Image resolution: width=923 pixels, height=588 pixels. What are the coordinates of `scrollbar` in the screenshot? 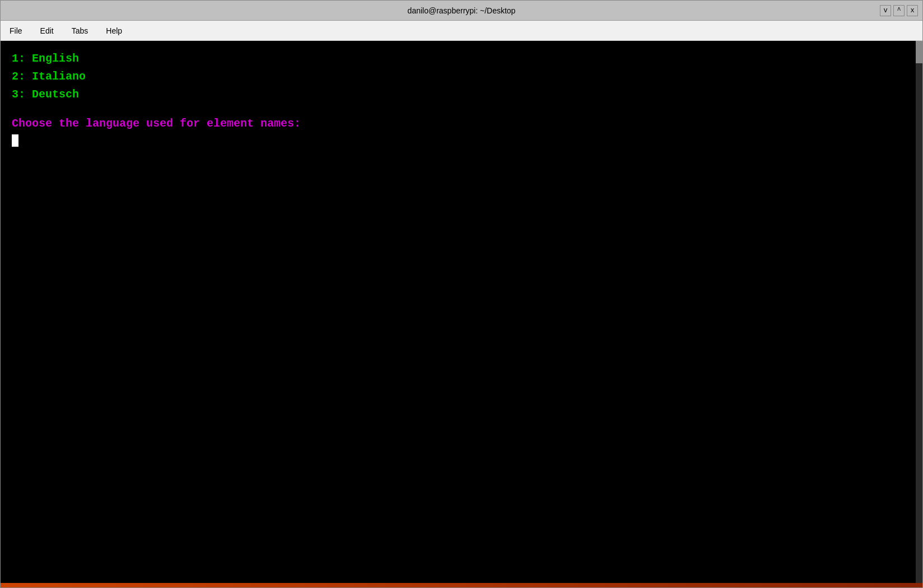 It's located at (919, 312).